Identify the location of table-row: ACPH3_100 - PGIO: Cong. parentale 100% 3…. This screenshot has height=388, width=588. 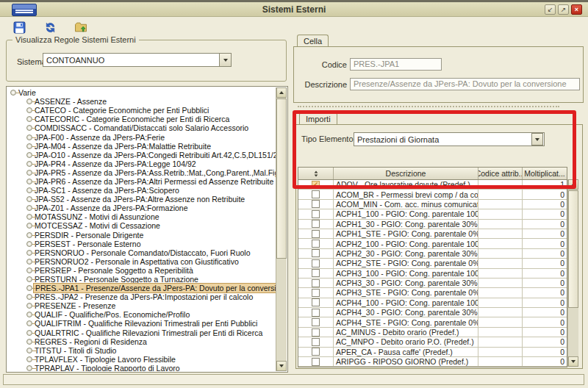
(432, 273).